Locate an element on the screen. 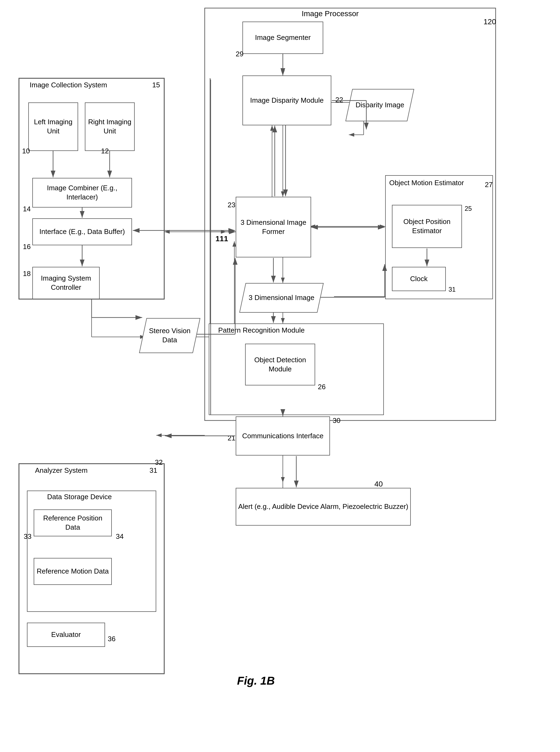 The width and height of the screenshot is (560, 752). three-d-image-former-label: 3 Dimensional Image Former is located at coordinates (273, 227).